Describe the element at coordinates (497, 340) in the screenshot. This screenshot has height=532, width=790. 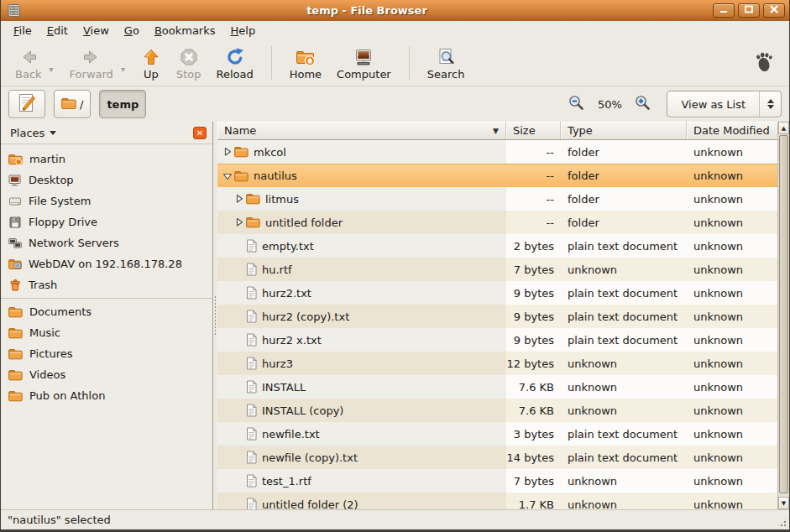
I see `table-row: hurz2 x.txt 9 bytes plain text document …` at that location.